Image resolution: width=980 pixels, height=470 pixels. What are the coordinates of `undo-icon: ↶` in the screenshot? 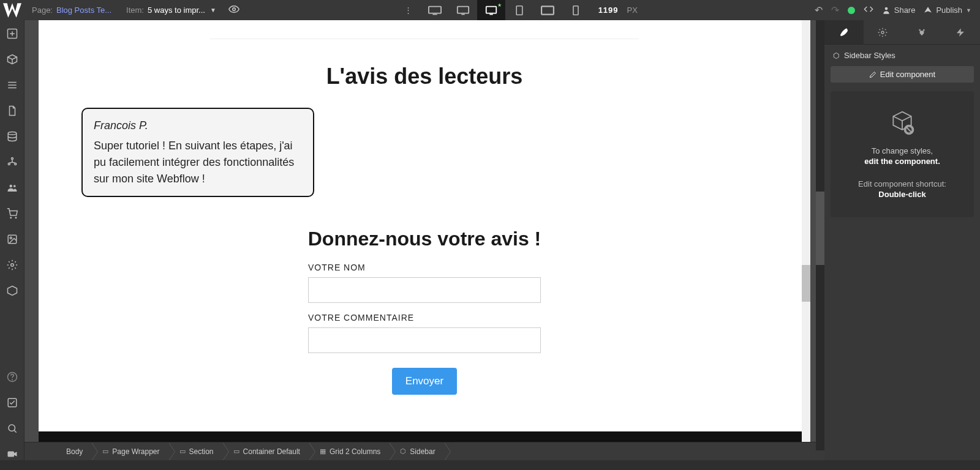 It's located at (818, 10).